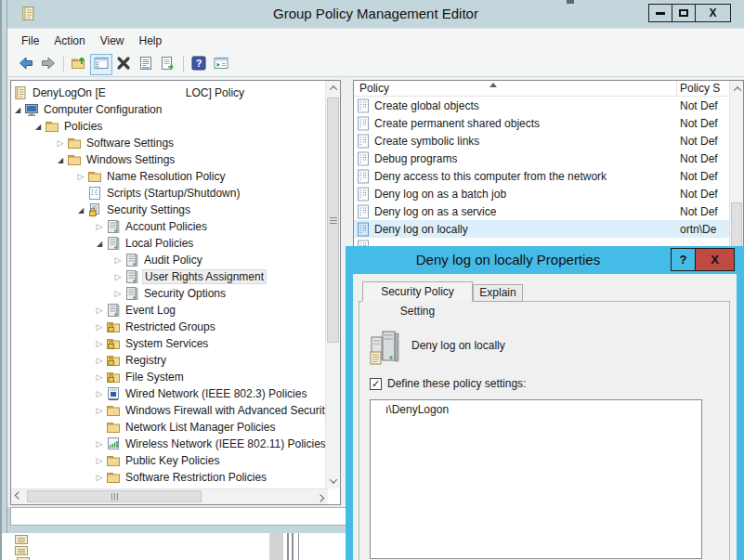  What do you see at coordinates (93, 143) in the screenshot?
I see `tree-item-software-settings: ▷Software Settings` at bounding box center [93, 143].